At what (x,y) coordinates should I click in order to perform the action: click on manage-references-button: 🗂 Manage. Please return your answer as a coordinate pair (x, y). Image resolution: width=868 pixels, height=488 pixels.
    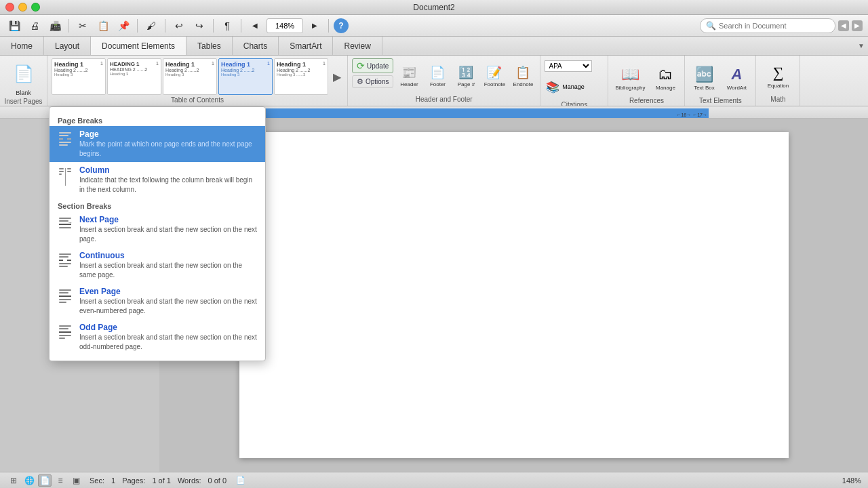
    Looking at the image, I should click on (665, 78).